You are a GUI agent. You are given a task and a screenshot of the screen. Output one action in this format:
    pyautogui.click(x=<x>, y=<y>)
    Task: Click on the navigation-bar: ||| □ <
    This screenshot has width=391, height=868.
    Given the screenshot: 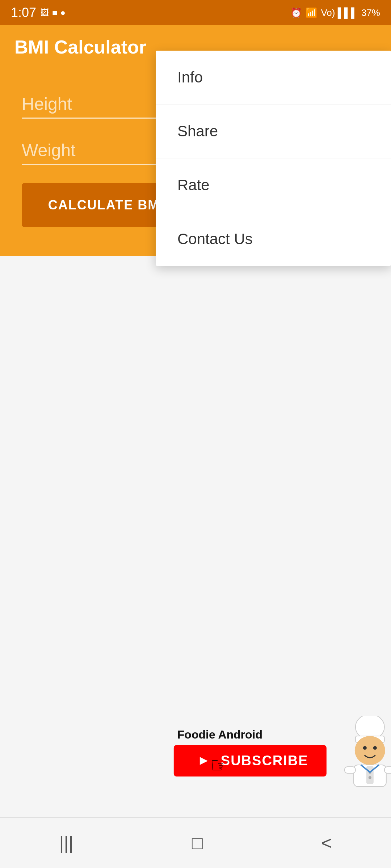 What is the action you would take?
    pyautogui.click(x=196, y=843)
    